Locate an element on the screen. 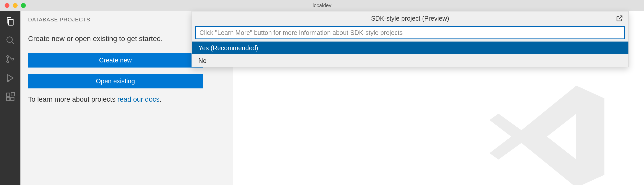 Image resolution: width=644 pixels, height=185 pixels. docs-text-suffix: . is located at coordinates (161, 99).